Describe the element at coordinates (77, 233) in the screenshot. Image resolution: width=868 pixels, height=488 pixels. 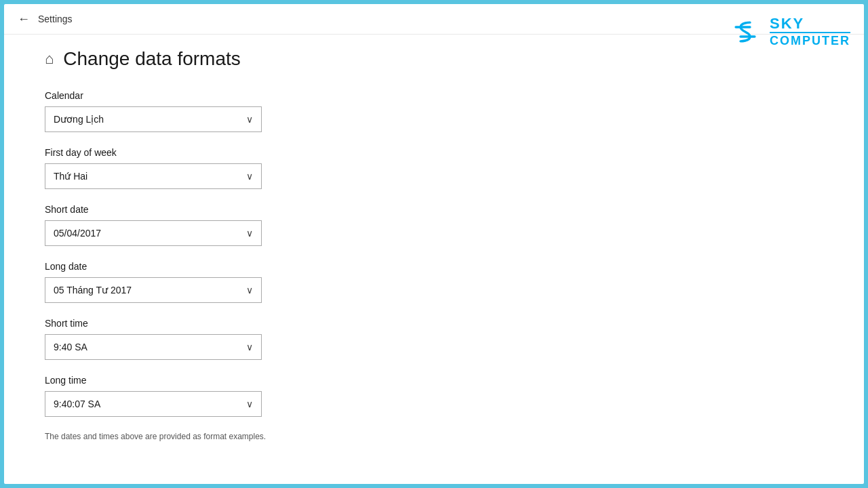
I see `dropdown-value-short-date: 05/04/2017` at that location.